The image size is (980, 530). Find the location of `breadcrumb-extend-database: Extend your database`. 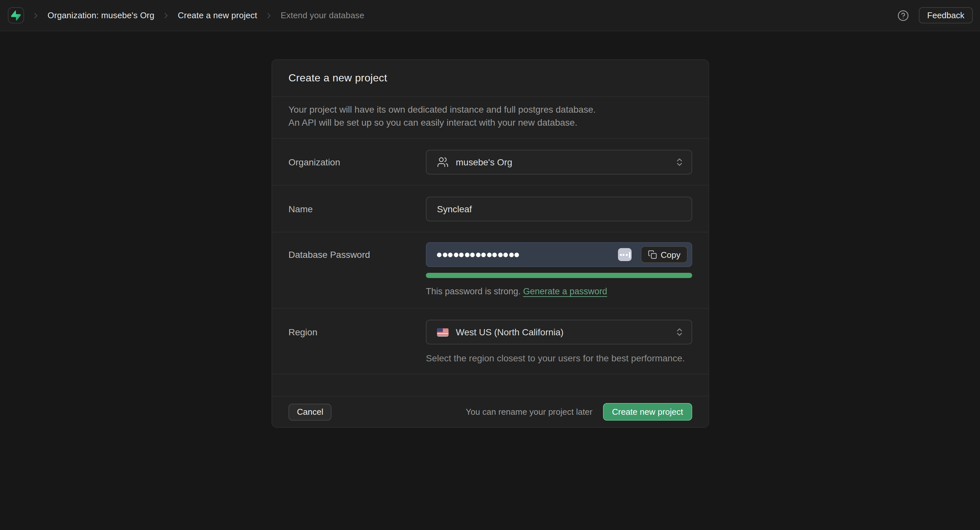

breadcrumb-extend-database: Extend your database is located at coordinates (323, 15).